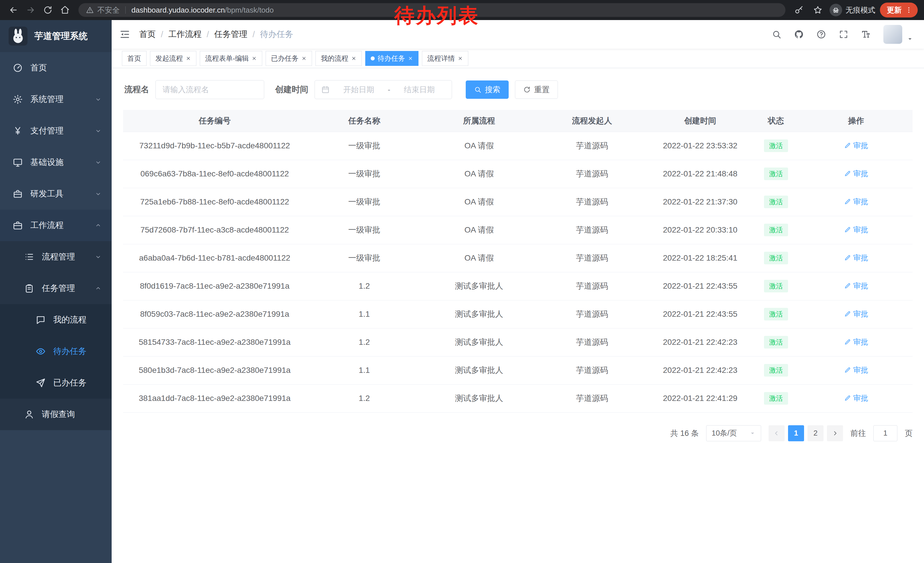 Image resolution: width=924 pixels, height=563 pixels. Describe the element at coordinates (700, 286) in the screenshot. I see `create-time-cell: 2022-01-21 22:43:55` at that location.